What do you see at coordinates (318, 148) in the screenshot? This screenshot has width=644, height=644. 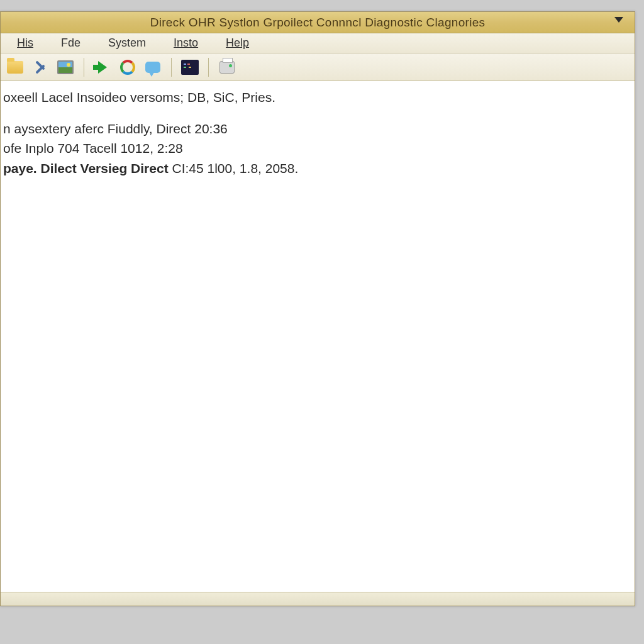 I see `content-line-3: ofe Inplo 704 Tacell 1012, 2:28` at bounding box center [318, 148].